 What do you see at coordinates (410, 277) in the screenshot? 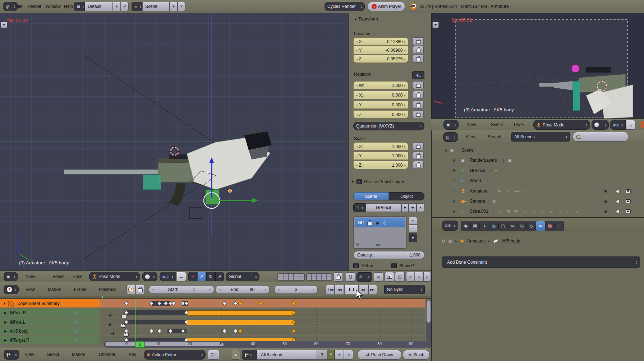
I see `copy-pose-button: ↗` at bounding box center [410, 277].